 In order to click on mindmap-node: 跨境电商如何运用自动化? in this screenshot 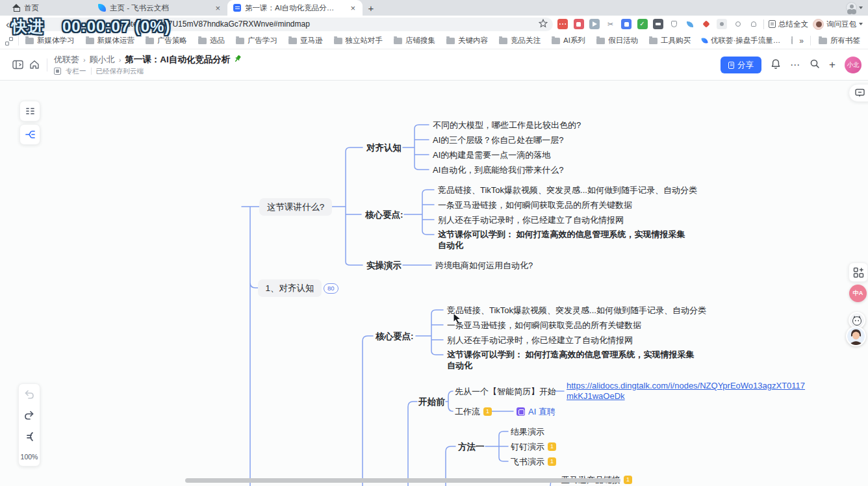, I will do `click(484, 265)`.